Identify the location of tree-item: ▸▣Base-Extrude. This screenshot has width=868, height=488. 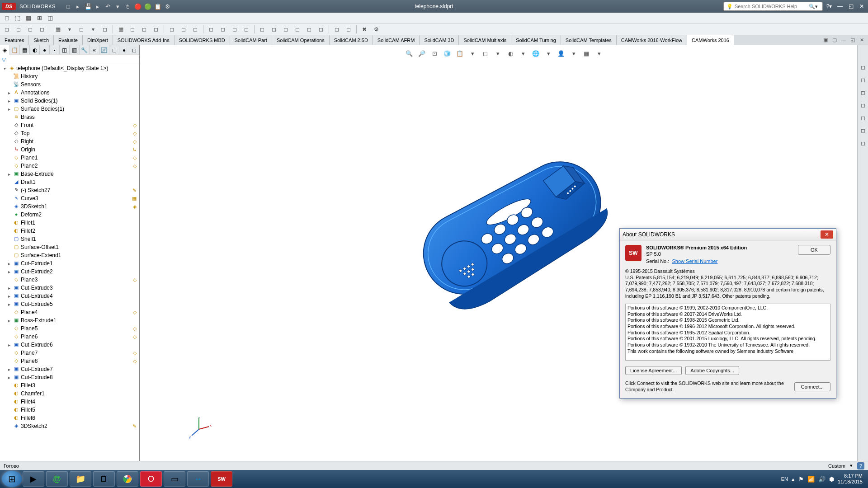
(70, 174).